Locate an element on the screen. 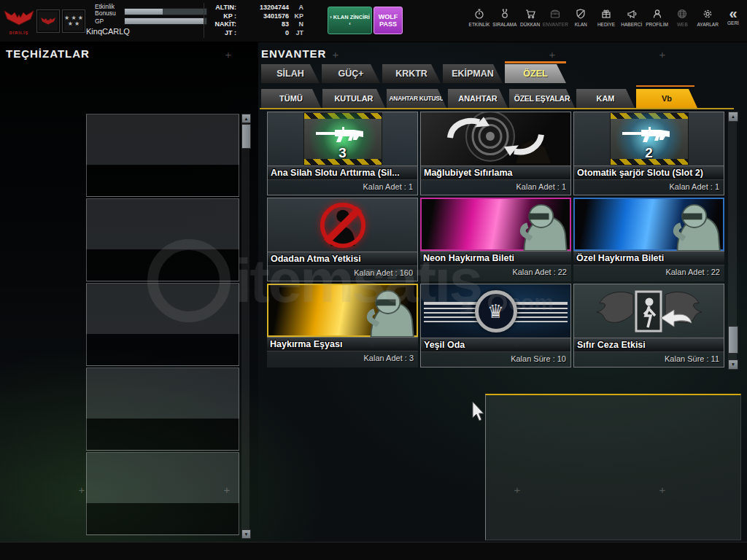 This screenshot has width=747, height=560. equipment-panel-title: TEÇHİZATLAR is located at coordinates (48, 54).